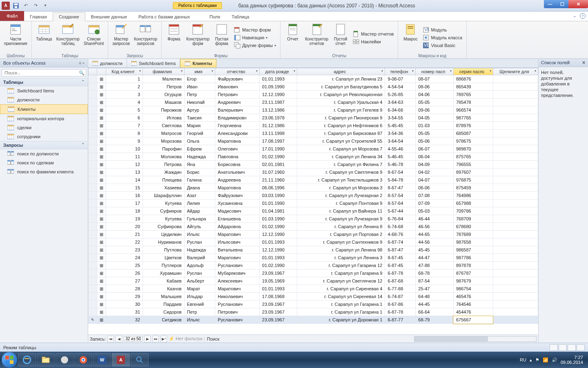 The height and width of the screenshot is (368, 588). What do you see at coordinates (562, 4) in the screenshot?
I see `maximize-button: ☐` at bounding box center [562, 4].